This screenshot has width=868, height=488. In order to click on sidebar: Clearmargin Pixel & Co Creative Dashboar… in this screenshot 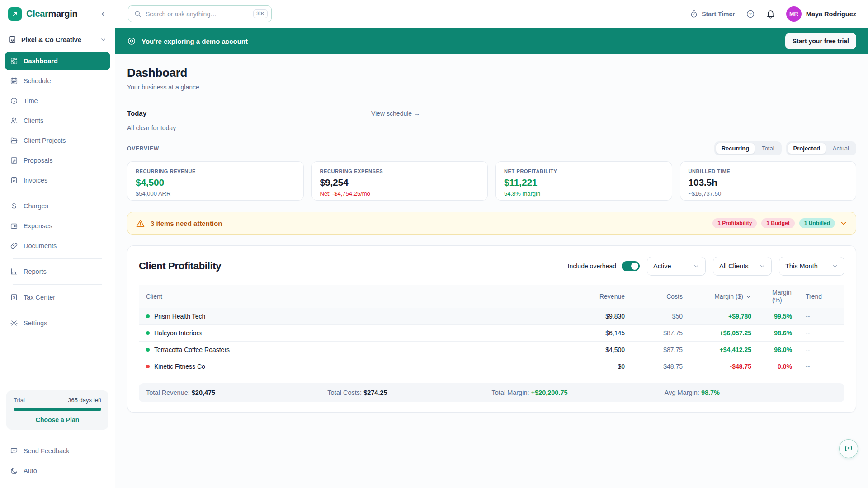, I will do `click(58, 244)`.